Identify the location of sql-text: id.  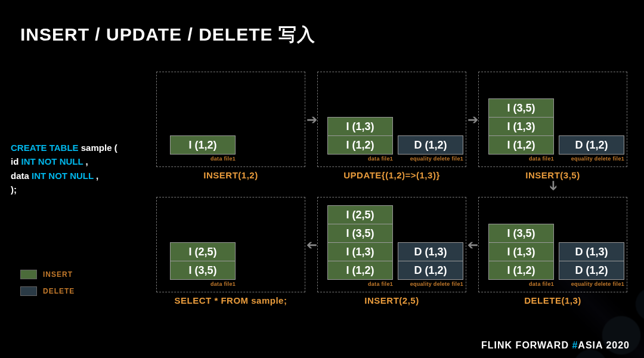
(16, 161).